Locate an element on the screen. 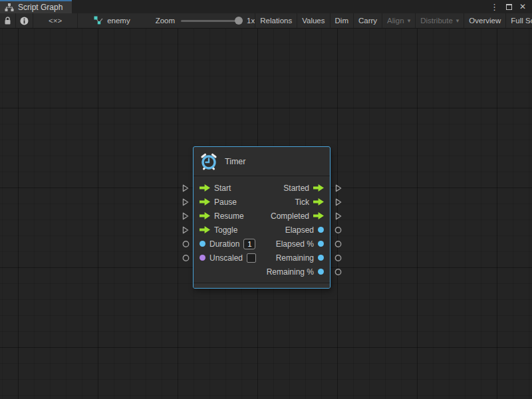 This screenshot has width=532, height=399. port-label-tick: Tick is located at coordinates (302, 202).